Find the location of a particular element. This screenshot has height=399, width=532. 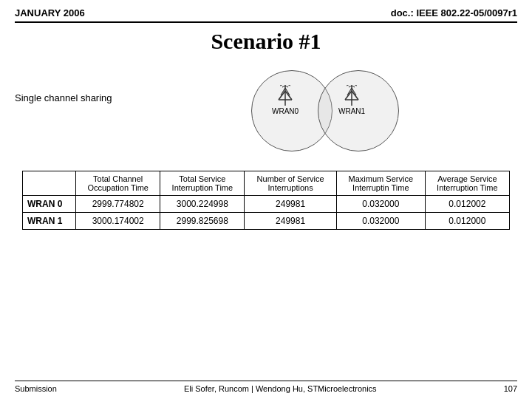

col-header-total-channel: Total ChannelOccupation Time is located at coordinates (118, 183).